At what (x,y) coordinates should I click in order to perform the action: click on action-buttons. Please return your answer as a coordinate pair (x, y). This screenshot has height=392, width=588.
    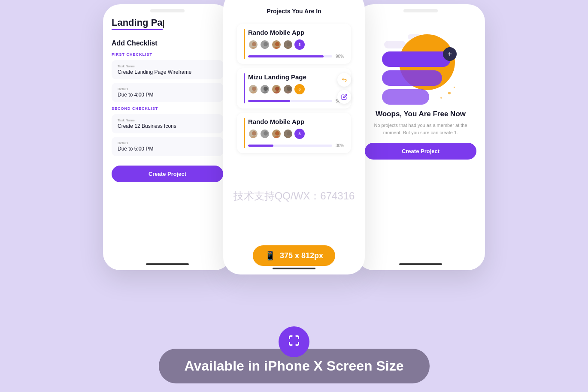
    Looking at the image, I should click on (344, 88).